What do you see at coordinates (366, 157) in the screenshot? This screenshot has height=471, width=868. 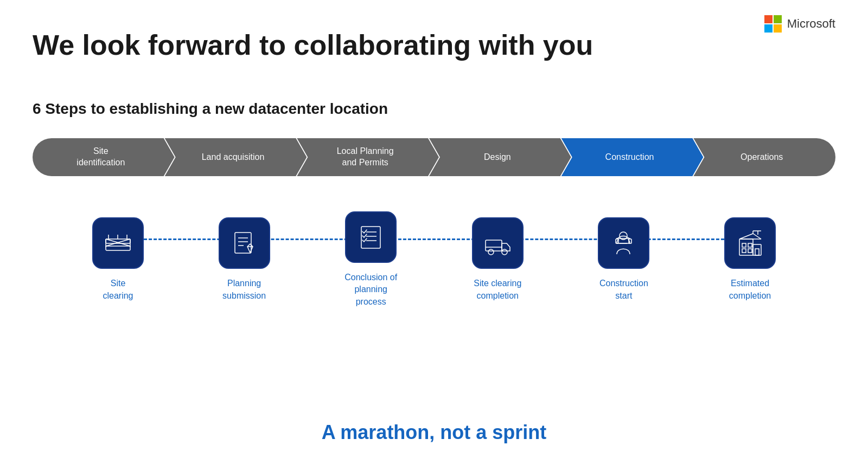 I see `step-label: Local Planningand Permits` at bounding box center [366, 157].